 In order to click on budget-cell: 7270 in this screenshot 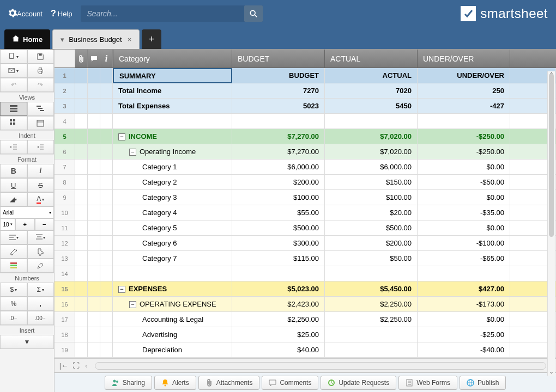, I will do `click(279, 91)`.